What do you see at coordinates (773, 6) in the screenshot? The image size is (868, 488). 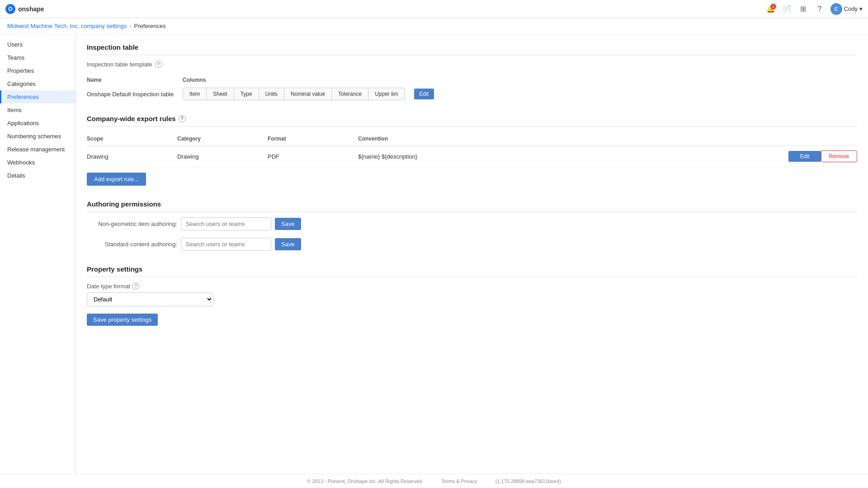 I see `notification-badge: 1` at bounding box center [773, 6].